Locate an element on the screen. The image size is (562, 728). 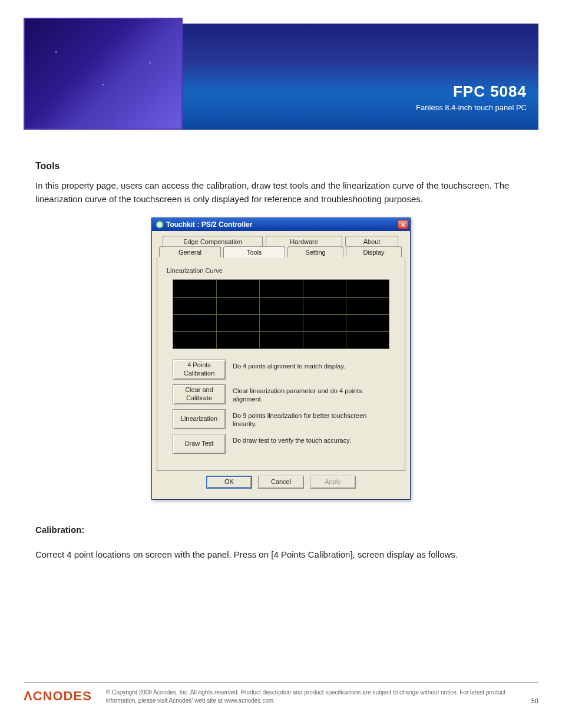
intro-paragraph: In this property page, users can access … is located at coordinates (281, 192).